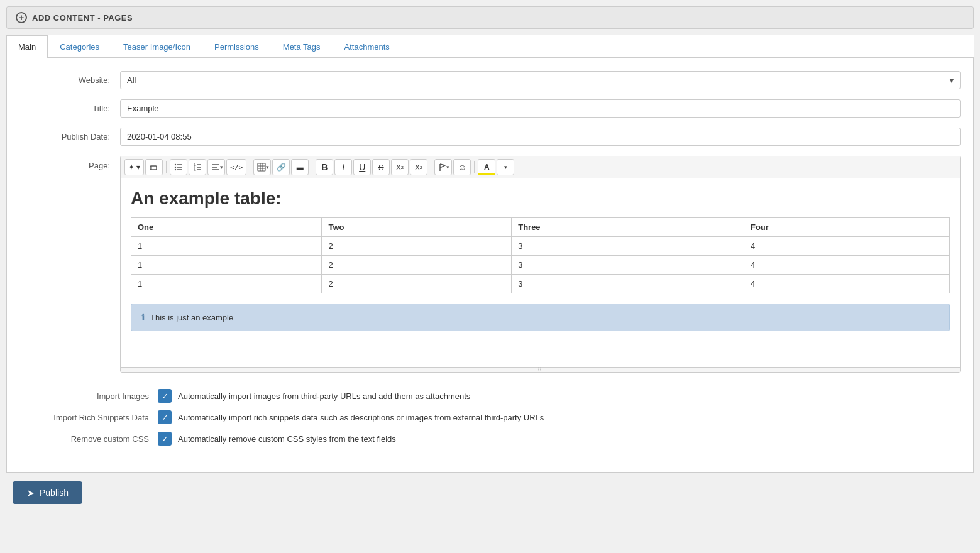  Describe the element at coordinates (135, 167) in the screenshot. I see `toolbar-magic-btn: ✦ ▾` at that location.